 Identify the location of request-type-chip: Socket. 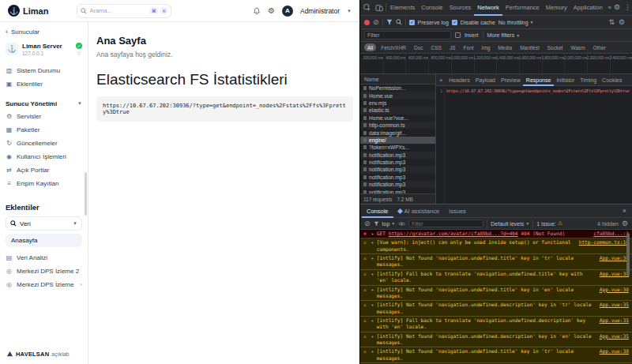
(555, 47).